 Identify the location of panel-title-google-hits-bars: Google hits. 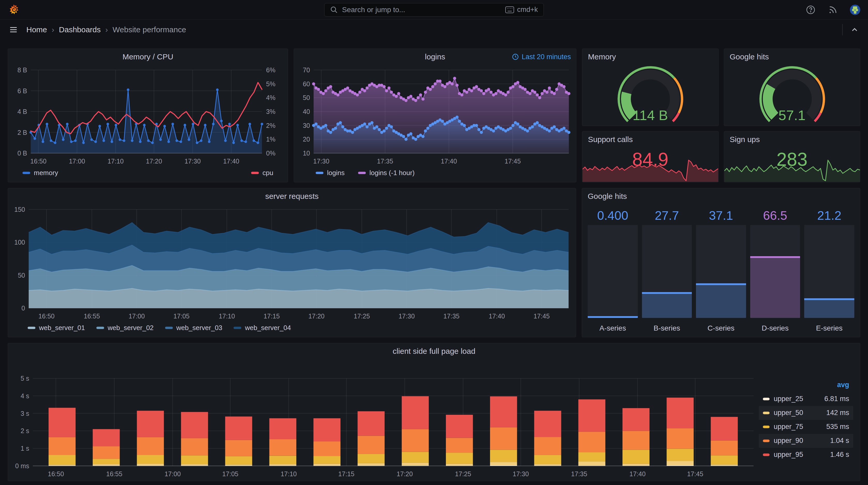
(607, 196).